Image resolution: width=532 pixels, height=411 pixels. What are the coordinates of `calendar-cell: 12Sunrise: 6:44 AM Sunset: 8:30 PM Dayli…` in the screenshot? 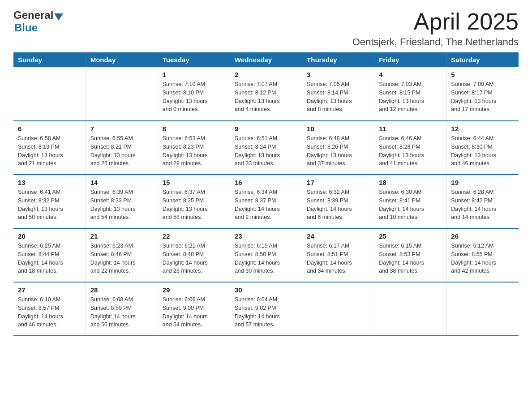 It's located at (483, 148).